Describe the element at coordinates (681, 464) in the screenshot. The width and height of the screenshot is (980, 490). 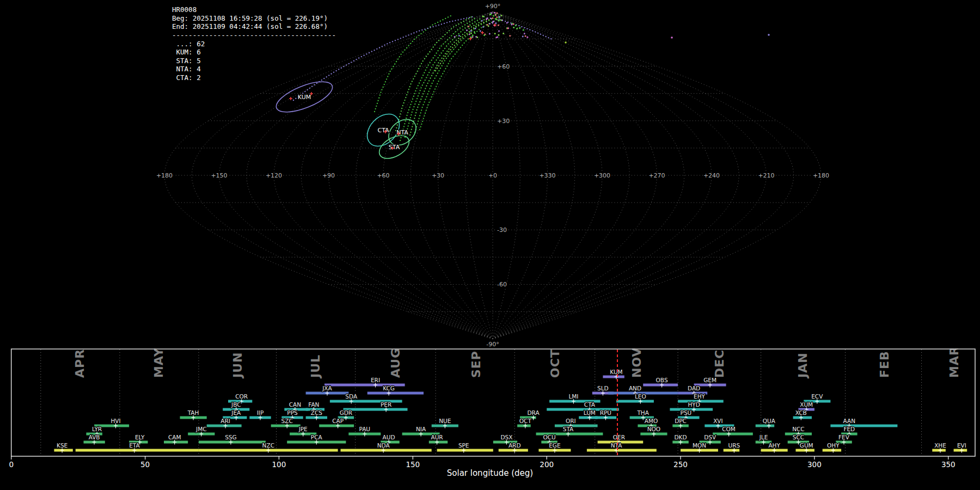
I see `x-tick-label: 250` at that location.